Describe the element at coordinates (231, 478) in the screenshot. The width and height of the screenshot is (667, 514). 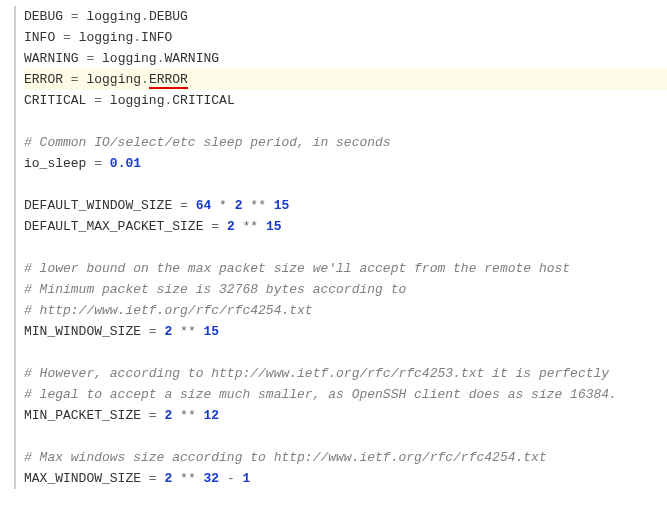
I see `token-op: -` at that location.